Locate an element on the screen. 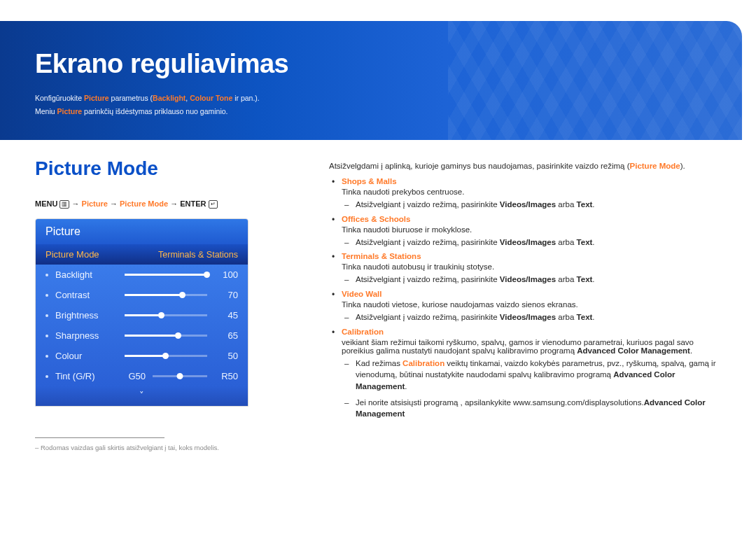  tint-r: R50 is located at coordinates (226, 377).